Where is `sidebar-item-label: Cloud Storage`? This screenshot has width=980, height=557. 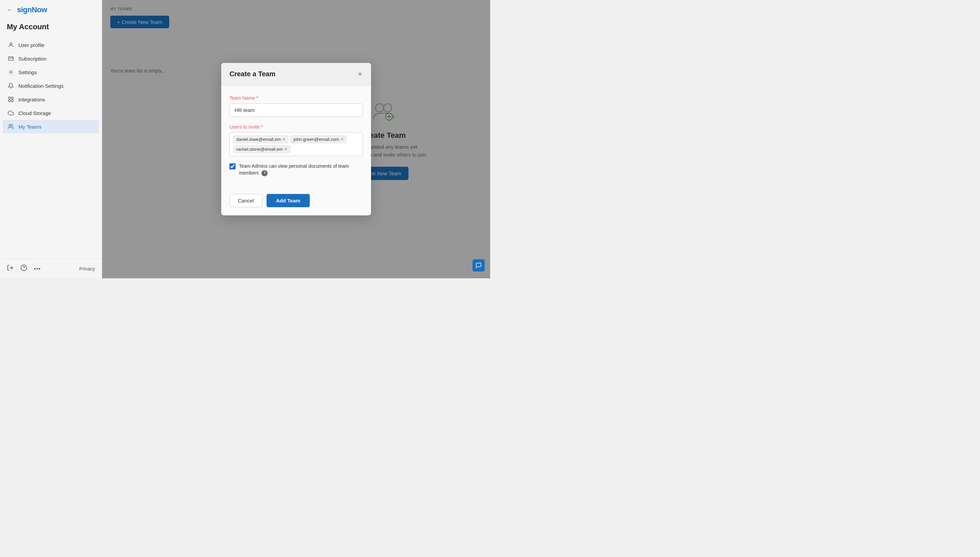 sidebar-item-label: Cloud Storage is located at coordinates (34, 113).